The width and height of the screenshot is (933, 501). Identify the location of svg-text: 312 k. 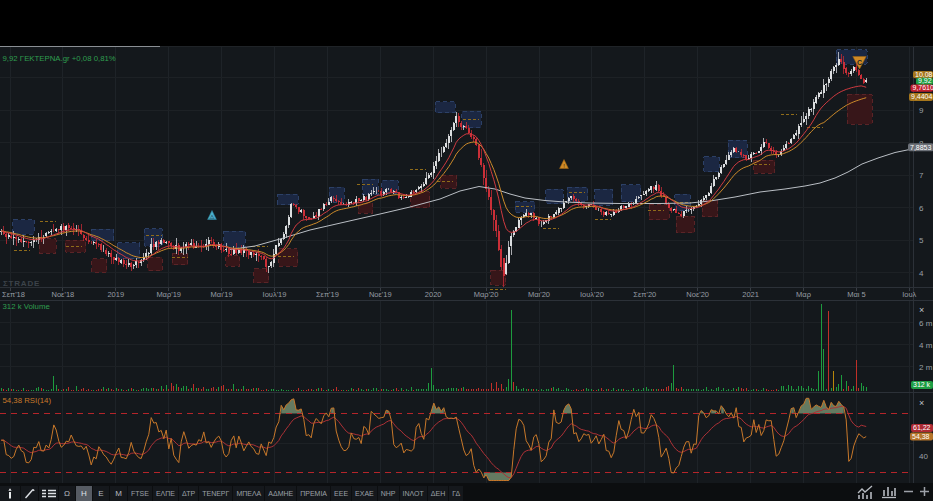
(922, 384).